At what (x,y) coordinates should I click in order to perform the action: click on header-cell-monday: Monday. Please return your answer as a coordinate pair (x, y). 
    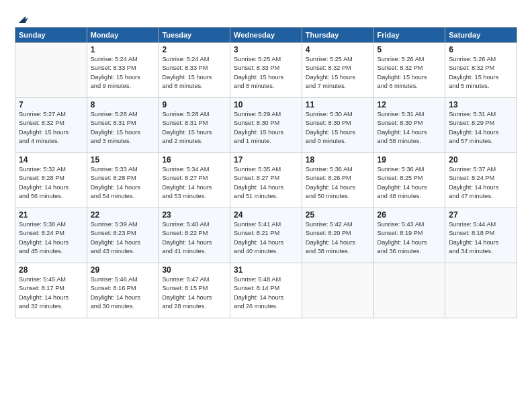
    Looking at the image, I should click on (122, 35).